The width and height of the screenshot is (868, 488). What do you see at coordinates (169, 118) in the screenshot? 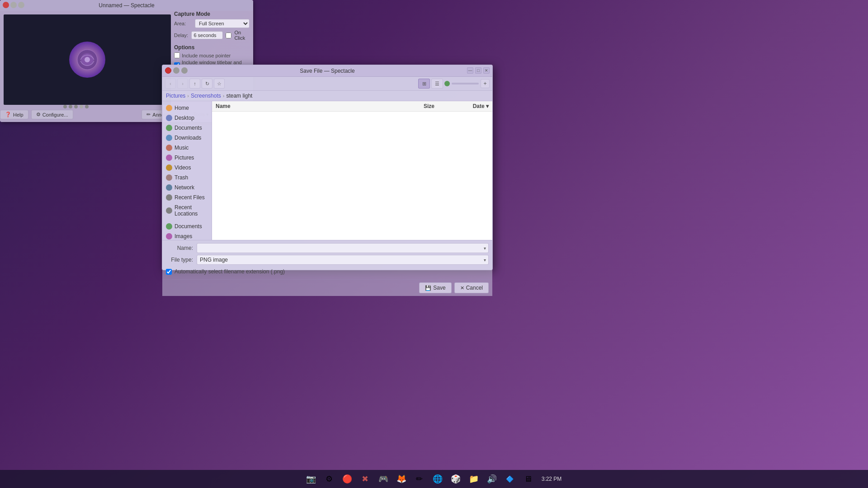
I see `desktop-icon` at bounding box center [169, 118].